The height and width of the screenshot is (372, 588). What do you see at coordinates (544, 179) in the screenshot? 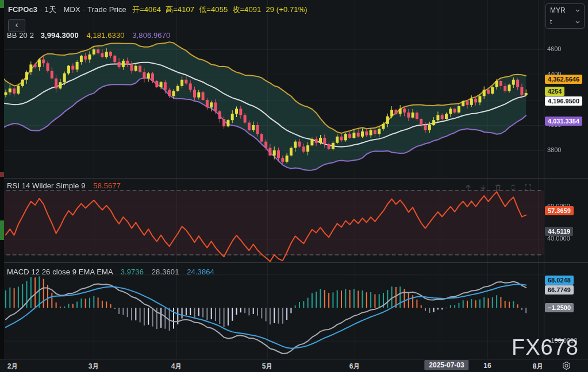
I see `price-axis-separator` at bounding box center [544, 179].